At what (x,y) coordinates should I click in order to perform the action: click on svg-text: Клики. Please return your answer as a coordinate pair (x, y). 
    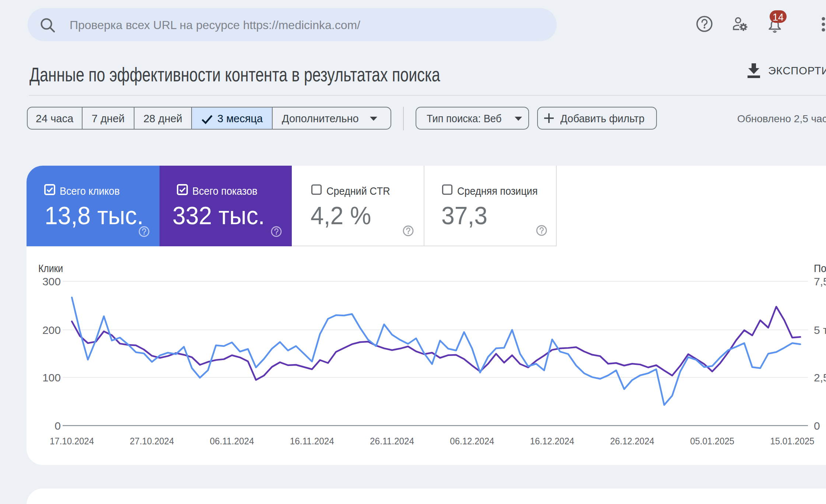
    Looking at the image, I should click on (51, 268).